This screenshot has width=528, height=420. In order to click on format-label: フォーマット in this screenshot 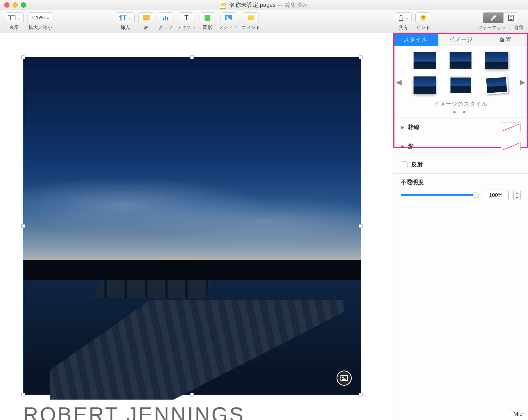, I will do `click(492, 27)`.